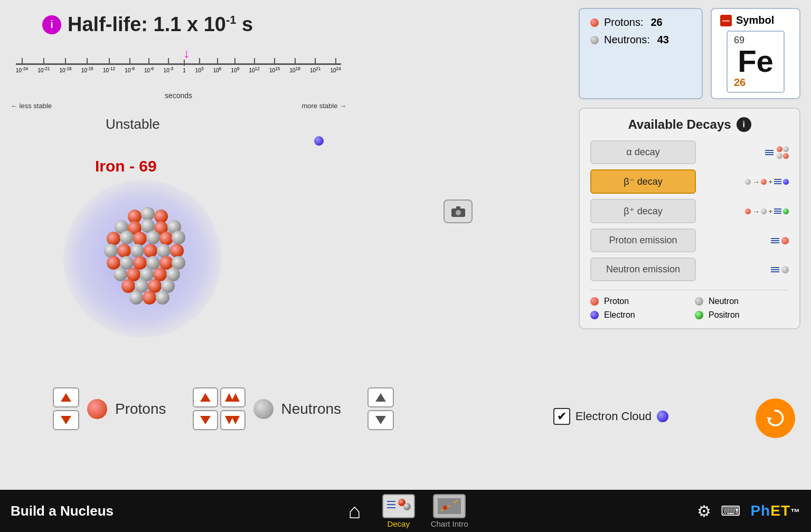  Describe the element at coordinates (66, 397) in the screenshot. I see `protons-increment` at that location.